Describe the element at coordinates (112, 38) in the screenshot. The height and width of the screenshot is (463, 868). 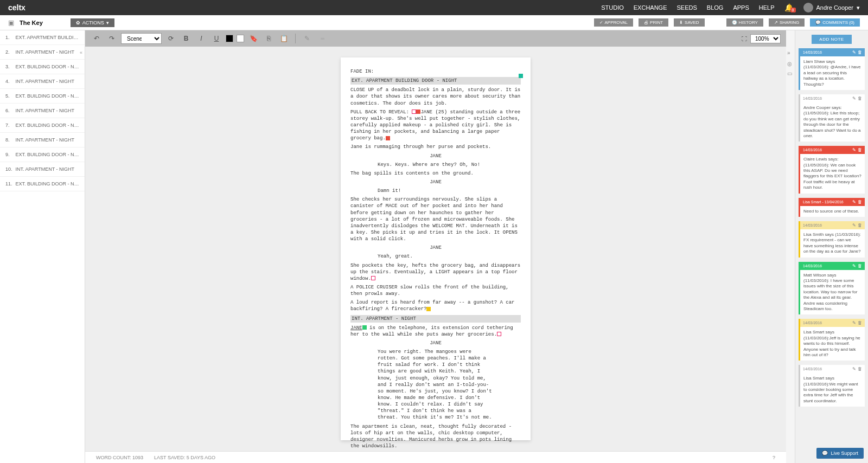
I see `redo-button: ↷` at that location.